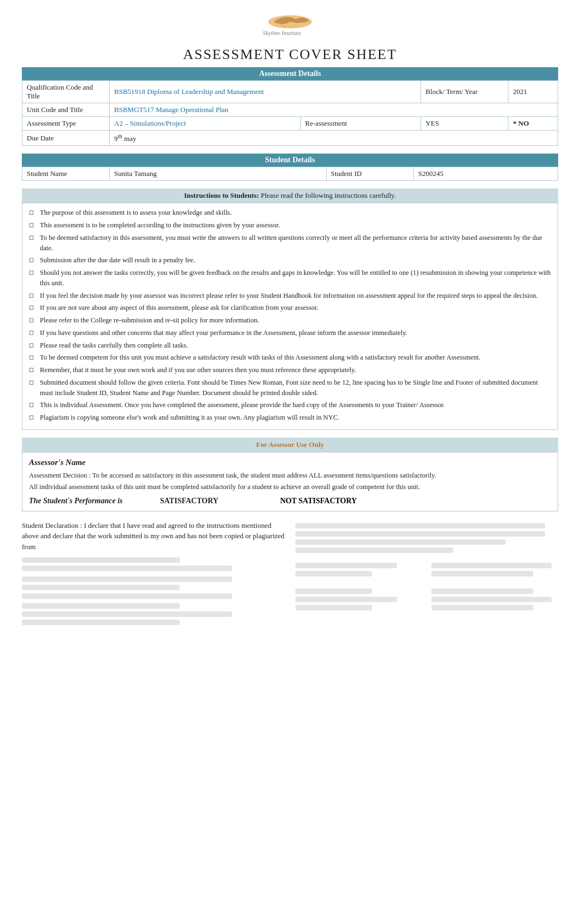  Describe the element at coordinates (427, 539) in the screenshot. I see `right-blurred-block` at that location.